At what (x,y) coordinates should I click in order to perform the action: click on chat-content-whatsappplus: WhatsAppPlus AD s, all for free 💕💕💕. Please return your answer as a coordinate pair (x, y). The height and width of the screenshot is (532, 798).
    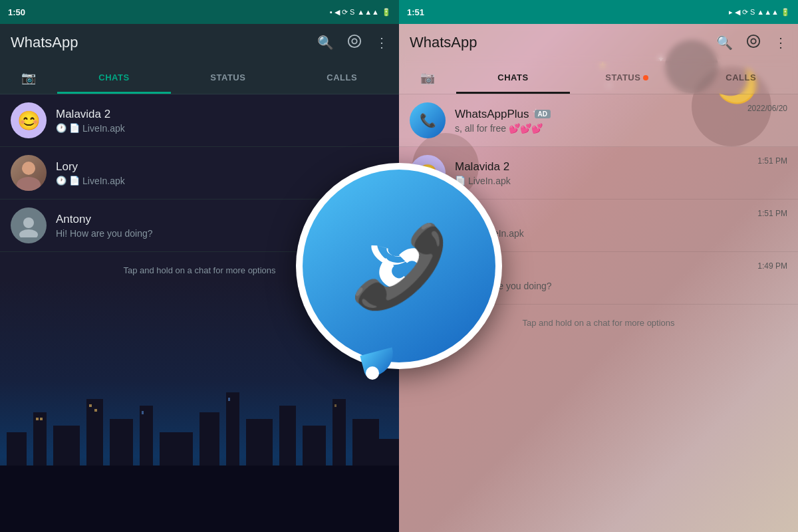
    Looking at the image, I should click on (621, 121).